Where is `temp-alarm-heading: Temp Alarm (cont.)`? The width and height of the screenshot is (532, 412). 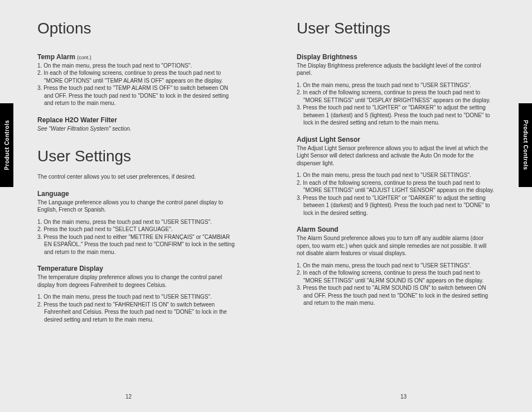
temp-alarm-heading: Temp Alarm (cont.) is located at coordinates (136, 57).